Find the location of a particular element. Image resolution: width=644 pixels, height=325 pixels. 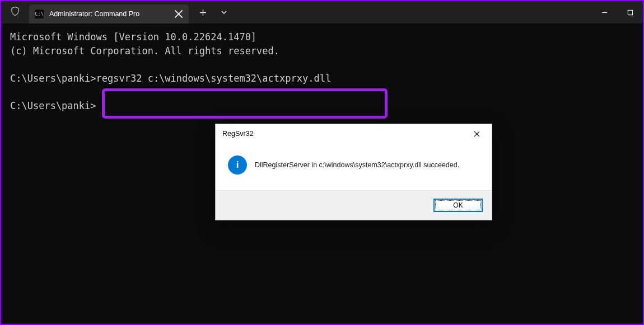

dialog-content: i DllRegisterServer in c:\windows\system… is located at coordinates (354, 167).